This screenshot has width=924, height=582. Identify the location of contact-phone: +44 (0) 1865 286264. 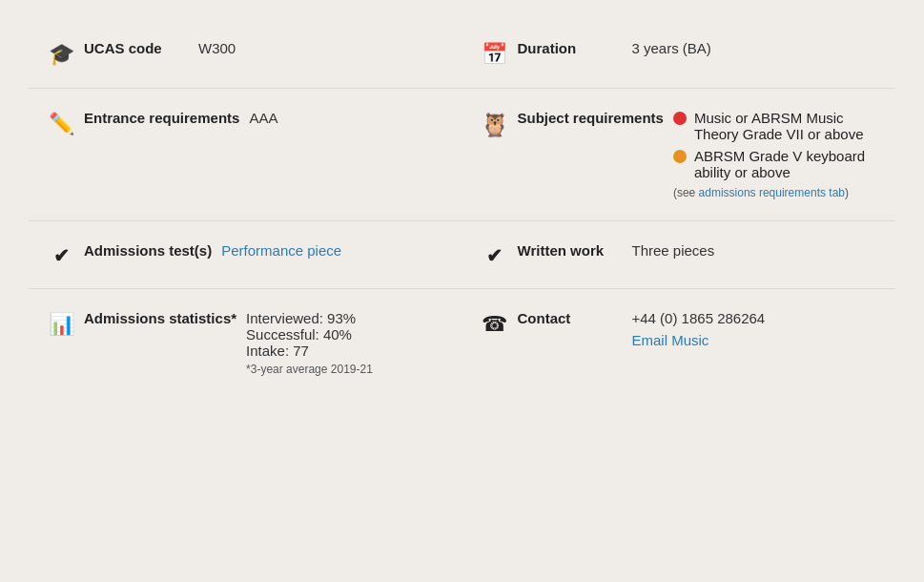
(699, 319).